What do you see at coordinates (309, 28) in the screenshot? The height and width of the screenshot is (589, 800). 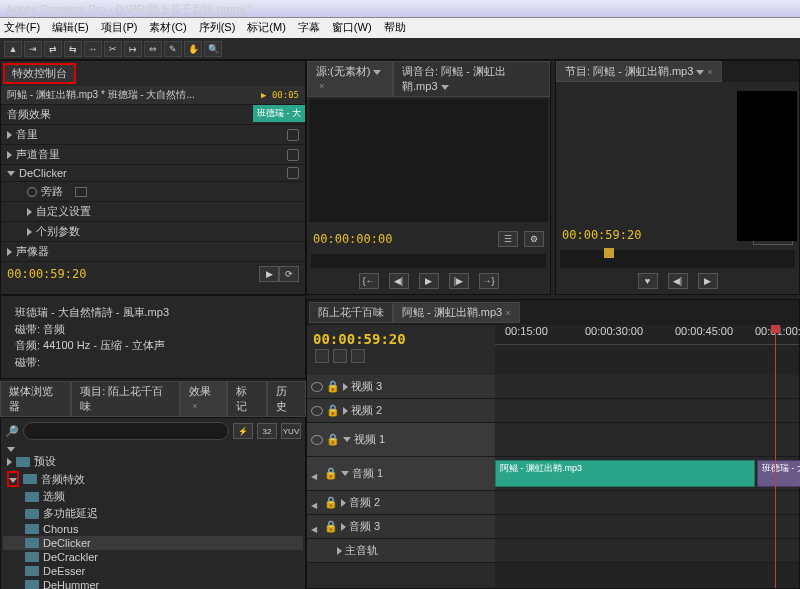 I see `menu-title: 字幕` at bounding box center [309, 28].